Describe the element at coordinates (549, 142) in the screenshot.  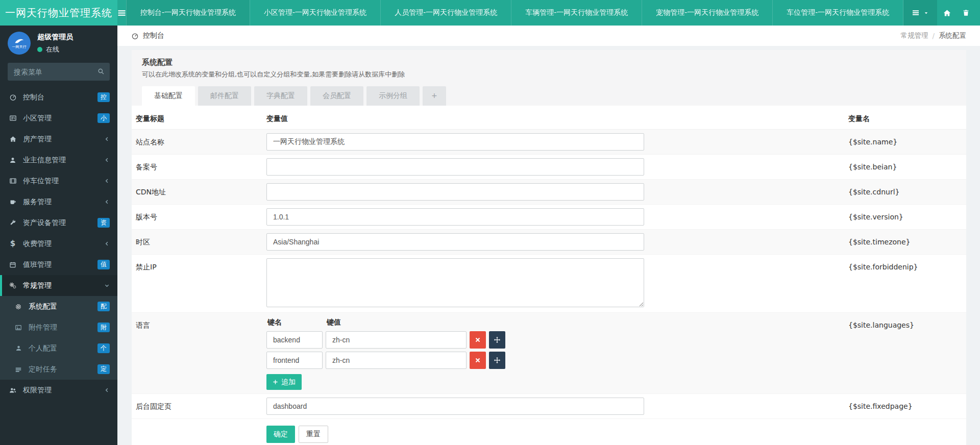
I see `table-row: 站点名称 {$site.name}` at that location.